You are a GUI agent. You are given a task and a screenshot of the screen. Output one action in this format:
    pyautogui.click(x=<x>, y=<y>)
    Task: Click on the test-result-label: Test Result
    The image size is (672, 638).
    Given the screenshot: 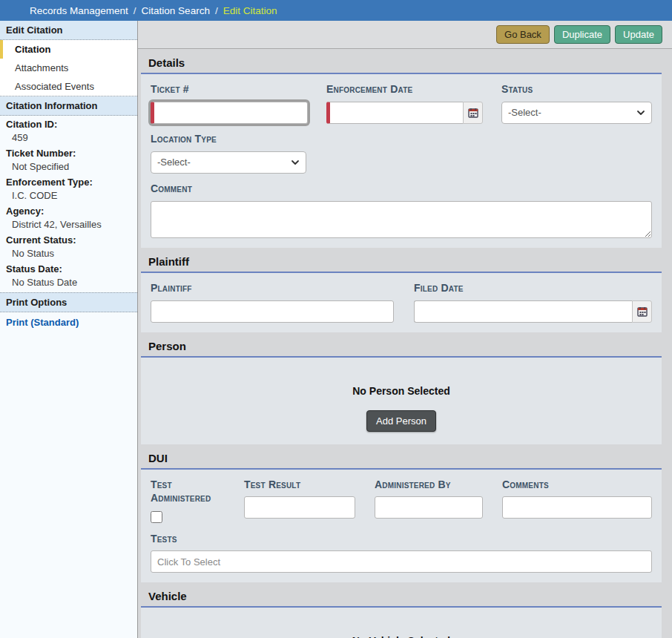 What is the action you would take?
    pyautogui.click(x=300, y=487)
    